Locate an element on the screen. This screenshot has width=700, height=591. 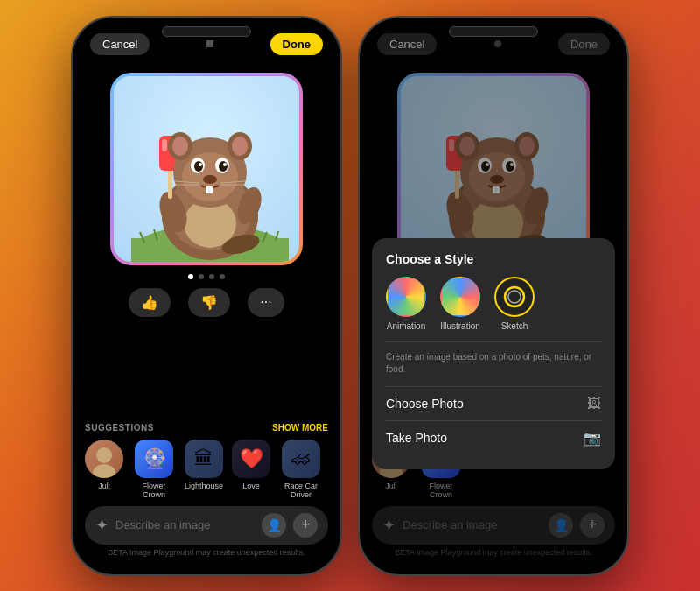
beta-text-left: BETA Image Playground may create unexpec… is located at coordinates (206, 552).